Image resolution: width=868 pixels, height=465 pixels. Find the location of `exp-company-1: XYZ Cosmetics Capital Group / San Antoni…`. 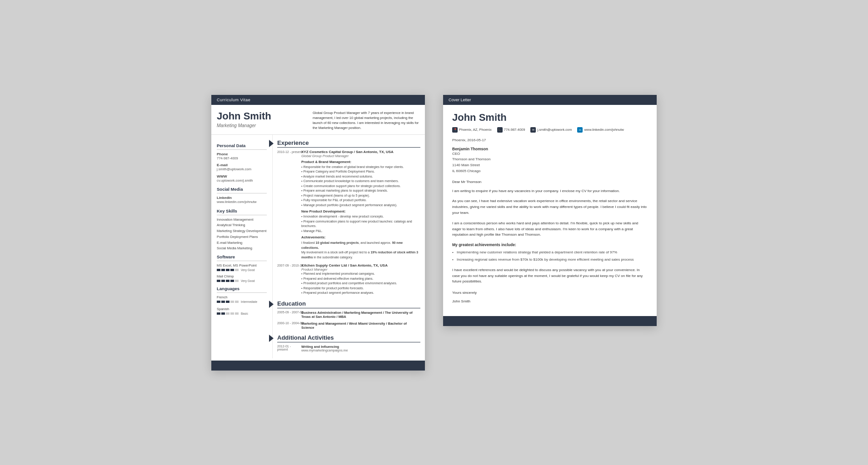

exp-company-1: XYZ Cosmetics Capital Group / San Antoni… is located at coordinates (361, 152).